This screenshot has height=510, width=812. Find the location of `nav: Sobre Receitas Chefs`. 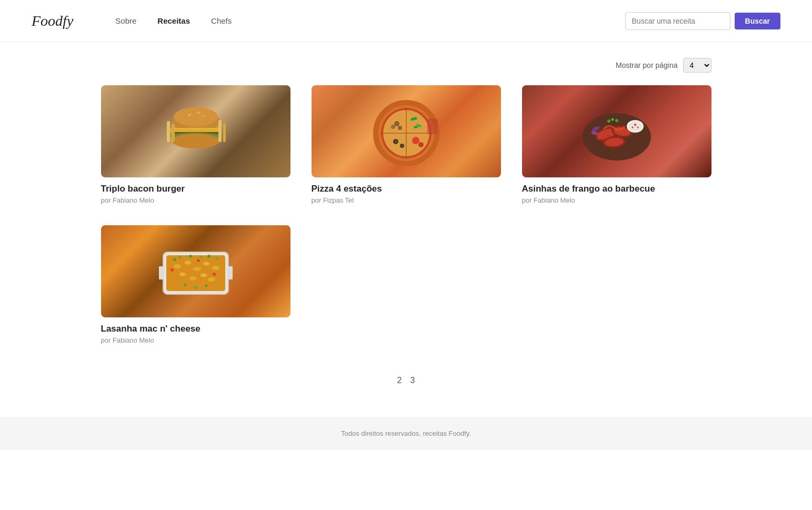

nav: Sobre Receitas Chefs is located at coordinates (370, 21).